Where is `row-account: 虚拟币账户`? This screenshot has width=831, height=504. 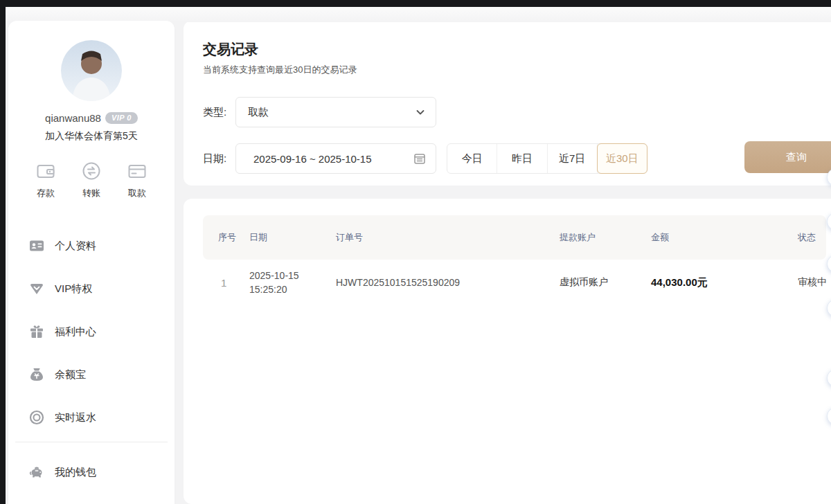
row-account: 虚拟币账户 is located at coordinates (605, 282).